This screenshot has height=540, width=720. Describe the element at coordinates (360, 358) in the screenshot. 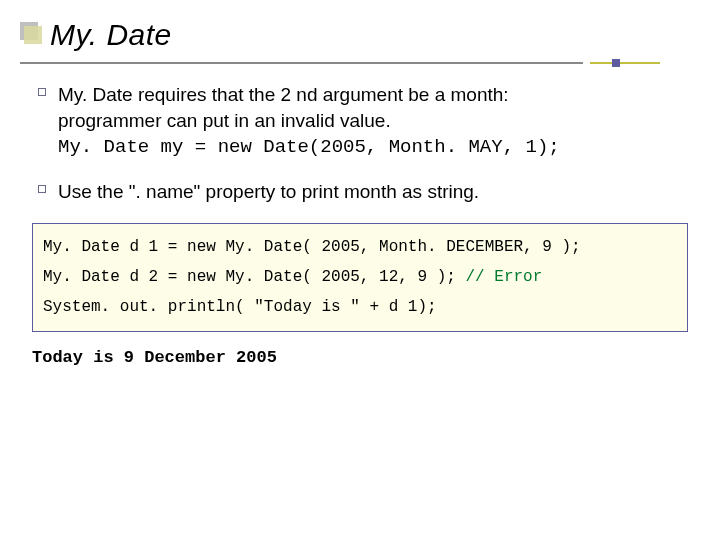

I see `output-line: Today is 9 December 2005` at that location.